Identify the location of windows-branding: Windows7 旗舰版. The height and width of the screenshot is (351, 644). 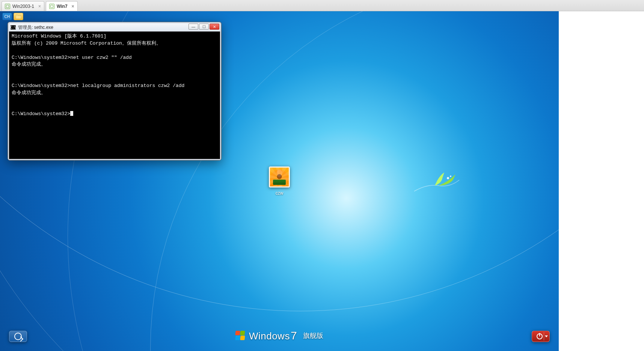
(279, 336).